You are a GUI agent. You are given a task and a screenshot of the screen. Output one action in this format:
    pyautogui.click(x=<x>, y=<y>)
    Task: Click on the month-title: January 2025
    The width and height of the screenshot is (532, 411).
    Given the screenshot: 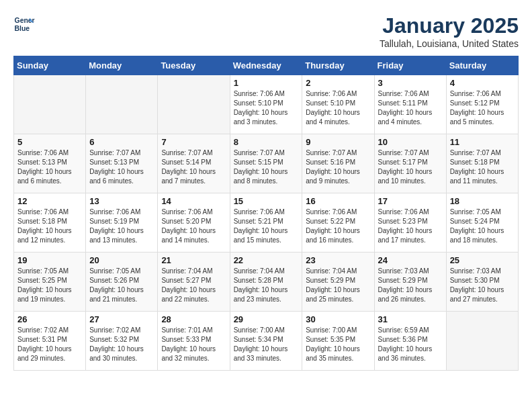 What is the action you would take?
    pyautogui.click(x=449, y=26)
    